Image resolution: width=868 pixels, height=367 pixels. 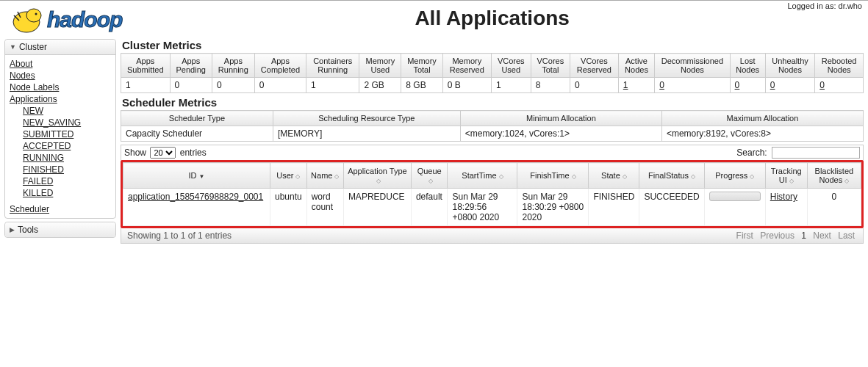 I want to click on sidebar-link-node-labels: Node Labels, so click(x=60, y=87).